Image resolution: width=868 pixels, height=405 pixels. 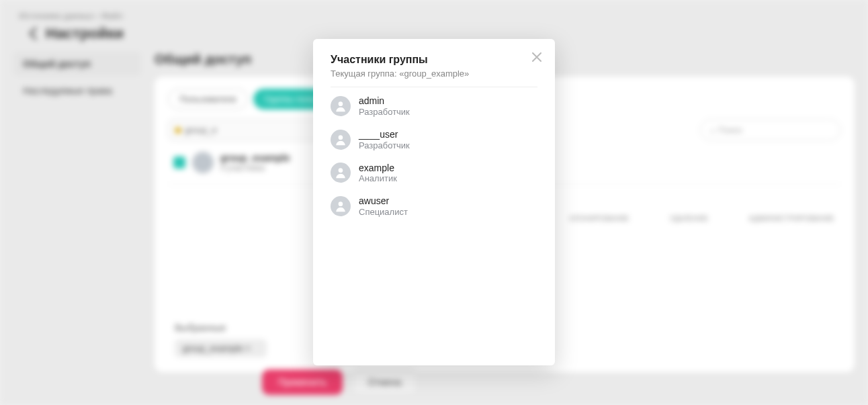 What do you see at coordinates (434, 104) in the screenshot?
I see `member-row: adminРазработчик` at bounding box center [434, 104].